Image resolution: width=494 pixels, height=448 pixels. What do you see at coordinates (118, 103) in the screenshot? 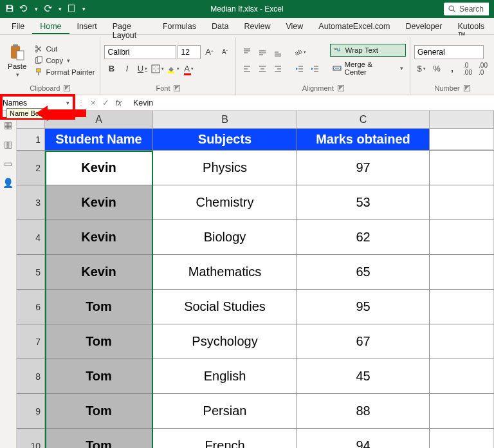
I see `fx-icon: fx` at bounding box center [118, 103].